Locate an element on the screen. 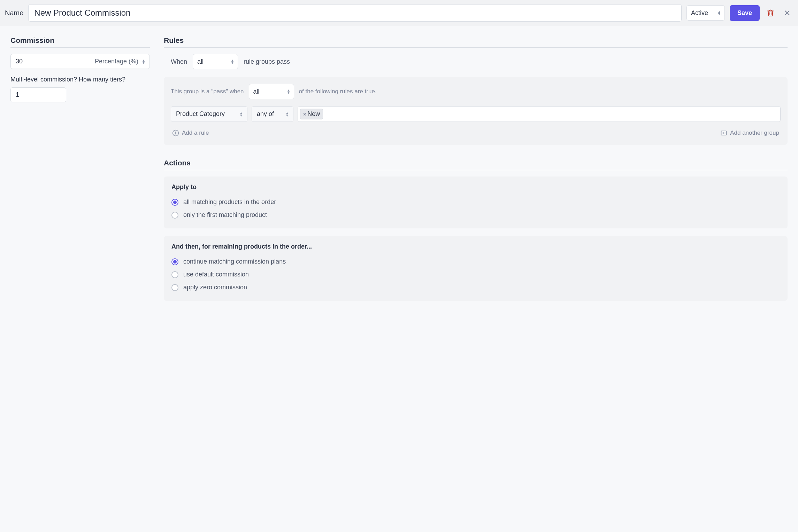  rule-value-input: × New is located at coordinates (539, 114).